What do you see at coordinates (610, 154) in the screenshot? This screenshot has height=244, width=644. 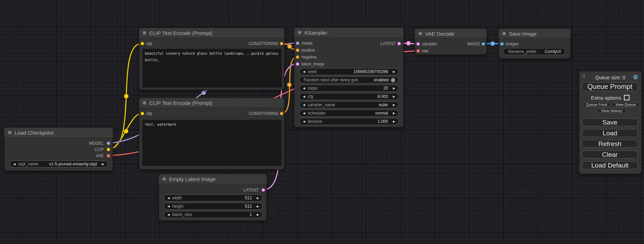 I see `clear-button: Clear` at bounding box center [610, 154].